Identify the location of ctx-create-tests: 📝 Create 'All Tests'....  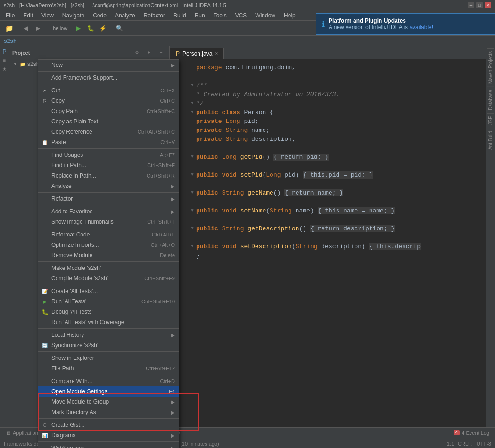
(108, 291).